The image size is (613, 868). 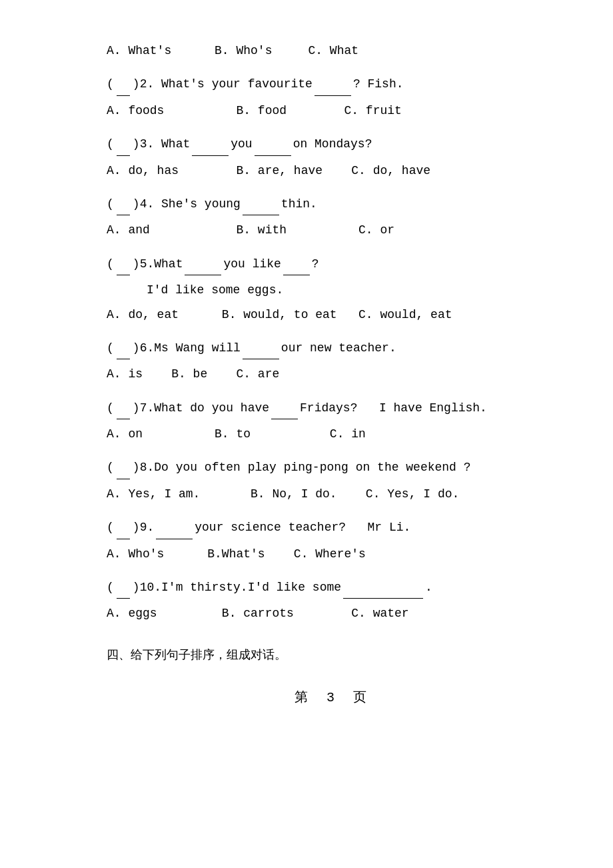 I want to click on options-row: A. do, has B. are, have C. do, have, so click(x=333, y=171).